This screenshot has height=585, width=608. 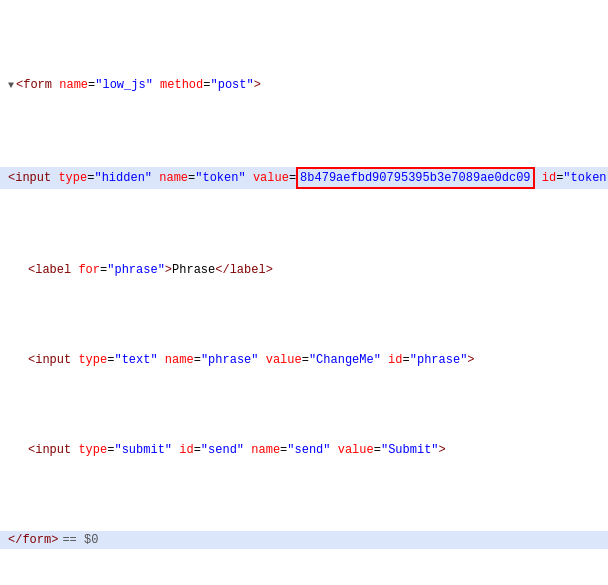 I want to click on form-tag-open: <form, so click(x=34, y=85).